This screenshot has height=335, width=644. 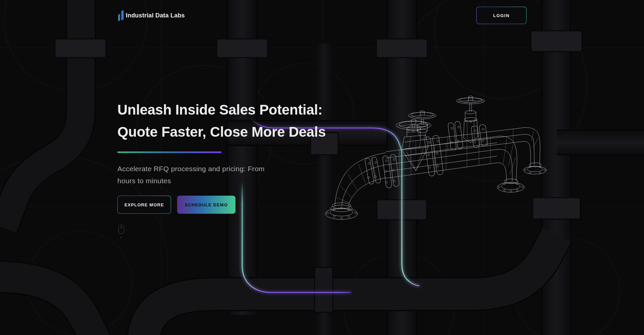 I want to click on explore-more-button: EXPLORE MORE, so click(x=144, y=205).